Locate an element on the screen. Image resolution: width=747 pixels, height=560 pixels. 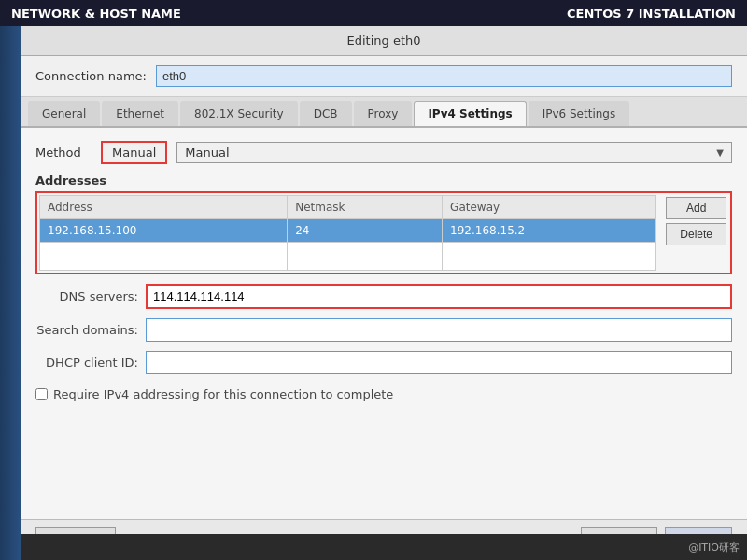
connection-name-row: Connection name: is located at coordinates (384, 77).